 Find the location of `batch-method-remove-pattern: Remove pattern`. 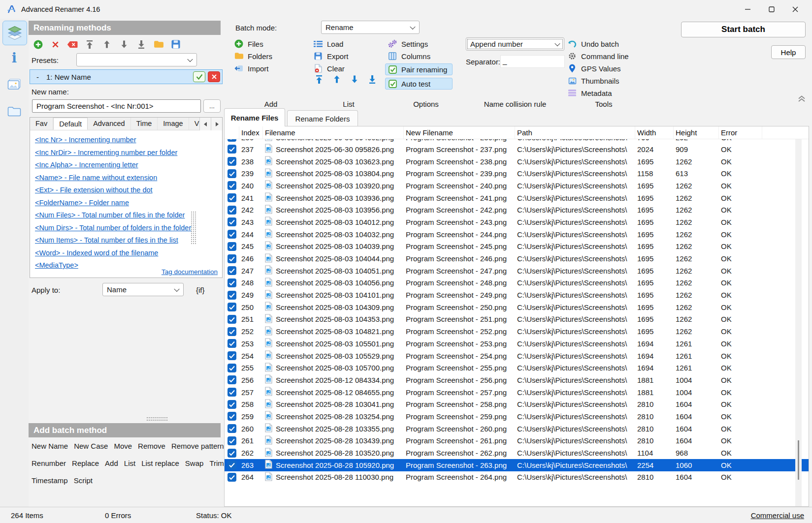

batch-method-remove-pattern: Remove pattern is located at coordinates (198, 446).